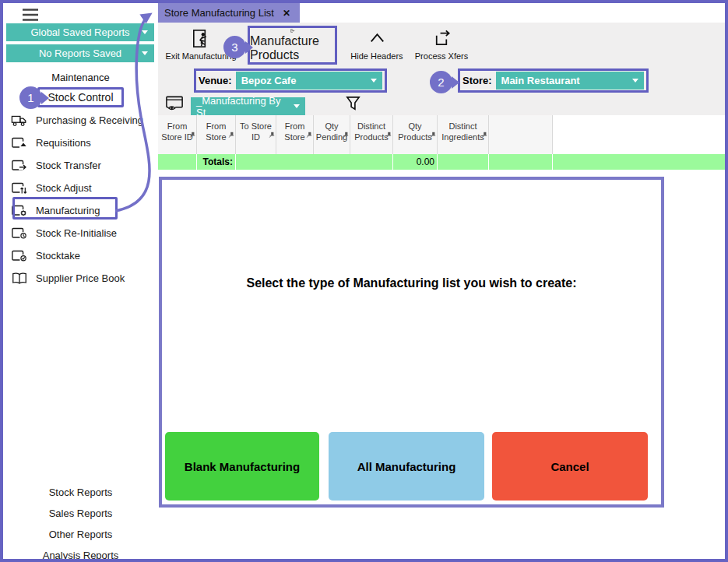  What do you see at coordinates (377, 56) in the screenshot?
I see `hide-headers-label: Hide Headers` at bounding box center [377, 56].